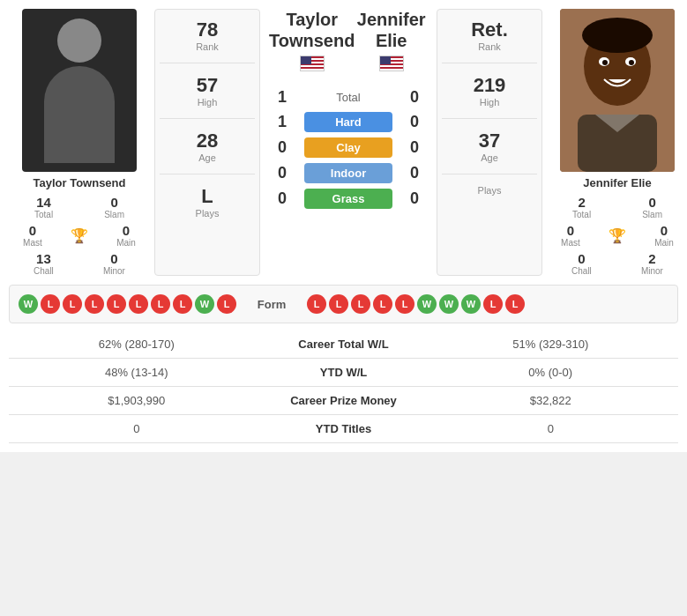  I want to click on player2-stats: 2 Total 0 Slam 0 Mast 🏆 0, so click(617, 235).